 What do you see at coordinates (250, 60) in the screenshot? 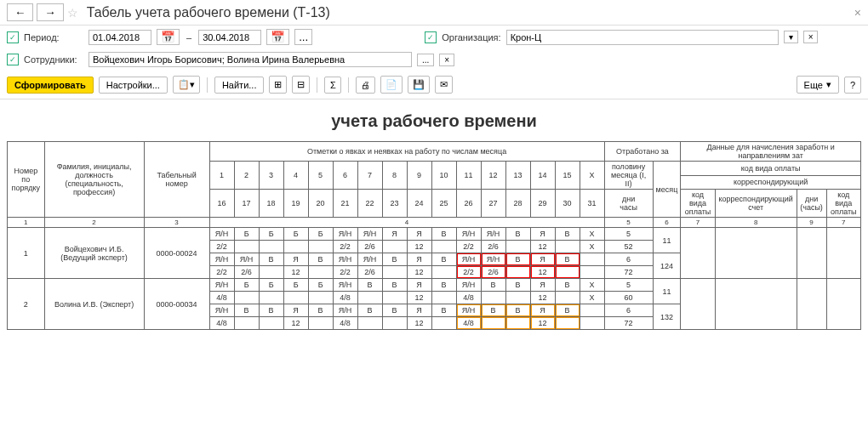
I see `emp-input` at bounding box center [250, 60].